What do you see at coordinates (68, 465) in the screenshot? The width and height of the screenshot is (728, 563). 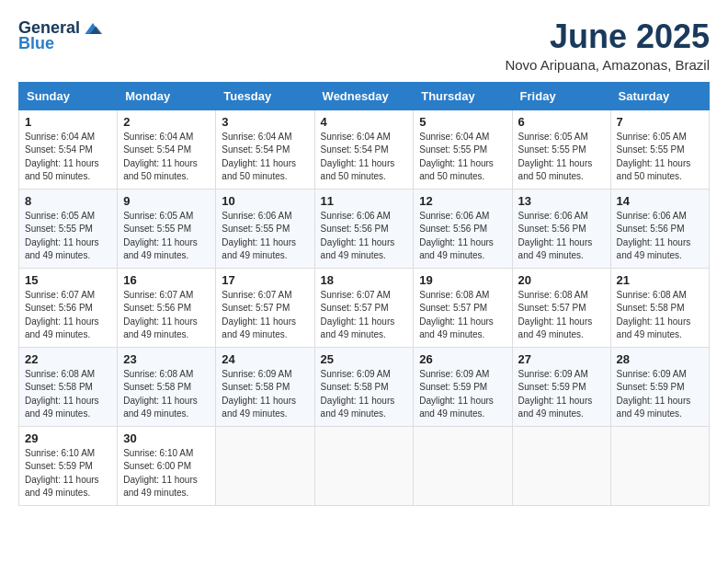 I see `calendar-cell: 29 Sunrise: 6:10 AM Sunset: 5:59 PM Dayl…` at bounding box center [68, 465].